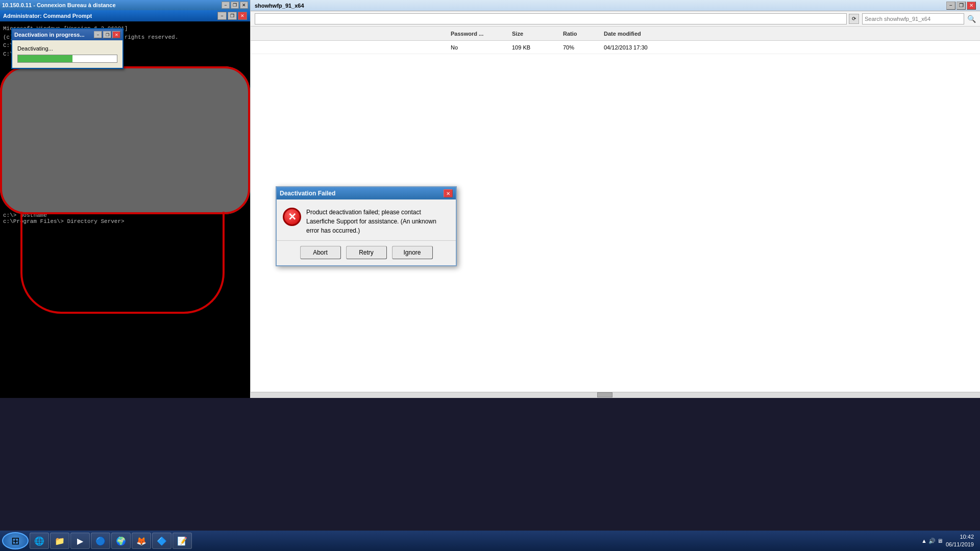 The width and height of the screenshot is (980, 551). Describe the element at coordinates (640, 47) in the screenshot. I see `fe-cell-date: 04/12/2013 17:30` at that location.